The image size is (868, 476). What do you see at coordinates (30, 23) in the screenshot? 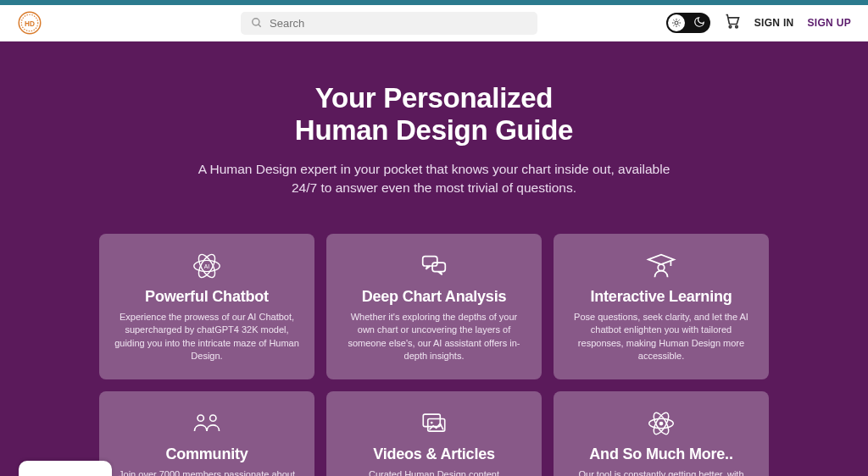
I see `brand-logo: HD` at bounding box center [30, 23].